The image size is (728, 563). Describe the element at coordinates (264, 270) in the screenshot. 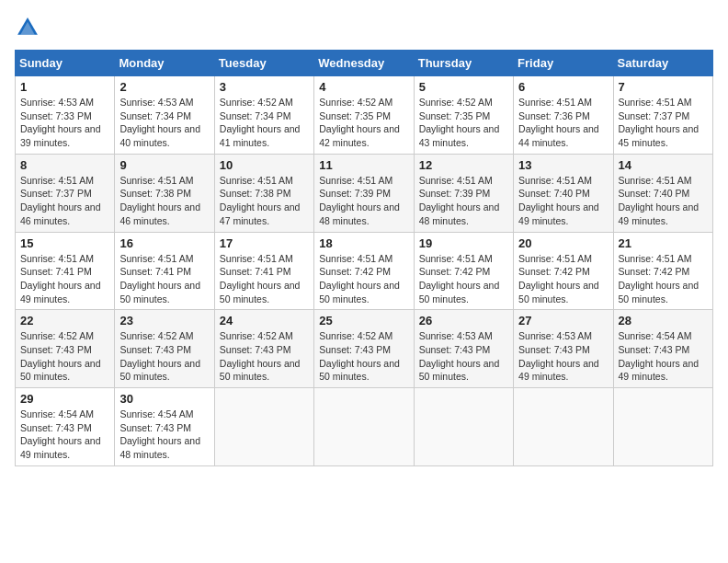

I see `calendar-cell: 17 Sunrise: 4:51 AM Sunset: 7:41 PM Dayl…` at that location.